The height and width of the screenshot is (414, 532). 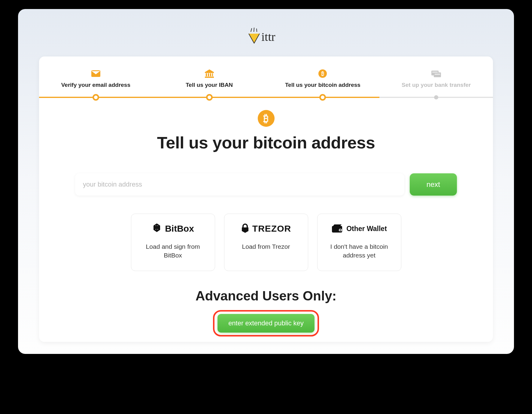 What do you see at coordinates (266, 184) in the screenshot?
I see `address-input-row: next` at bounding box center [266, 184].